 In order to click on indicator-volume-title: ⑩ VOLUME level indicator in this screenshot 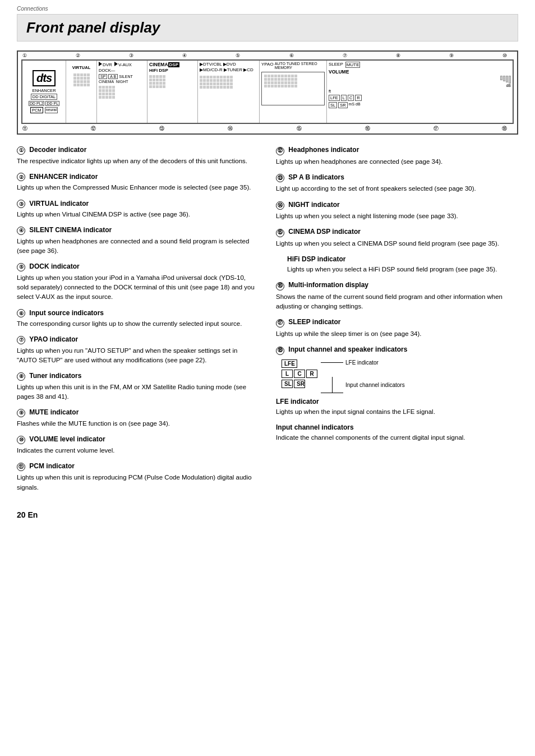, I will do `click(138, 440)`.